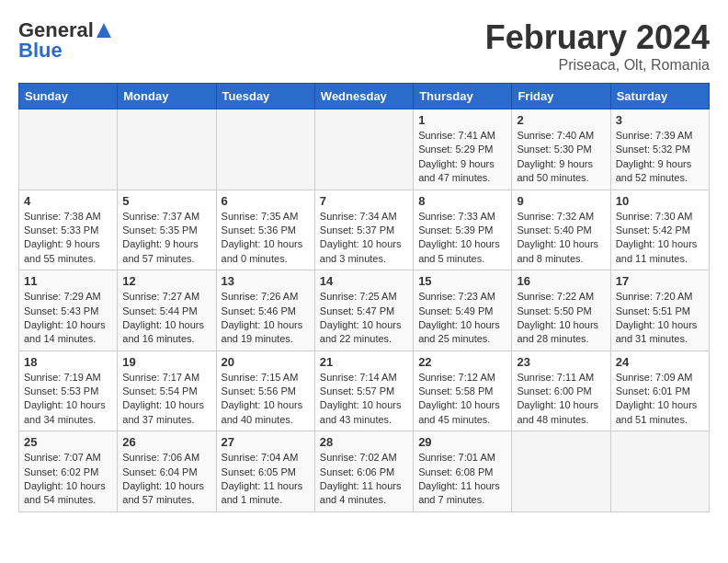 Image resolution: width=728 pixels, height=563 pixels. What do you see at coordinates (561, 282) in the screenshot?
I see `day-number: 16` at bounding box center [561, 282].